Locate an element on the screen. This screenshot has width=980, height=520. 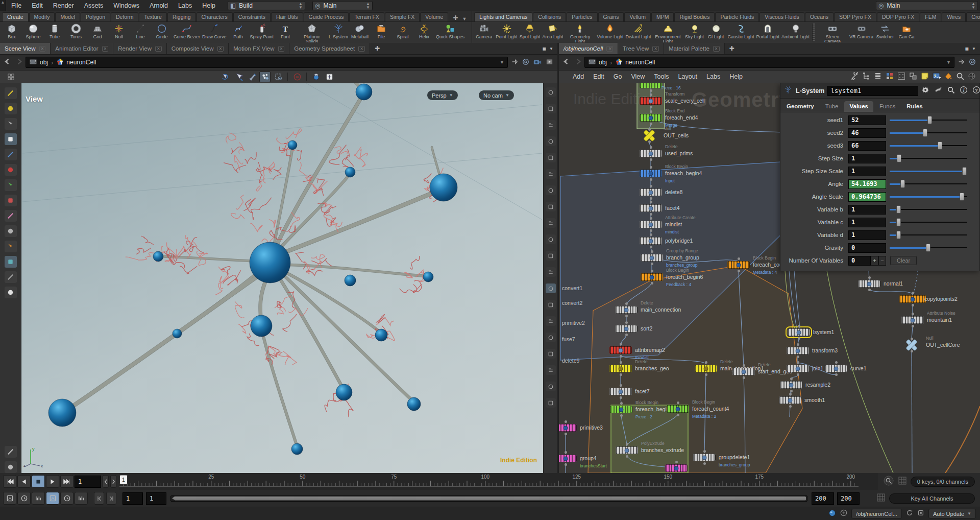
variable-d-slider is located at coordinates (928, 235).